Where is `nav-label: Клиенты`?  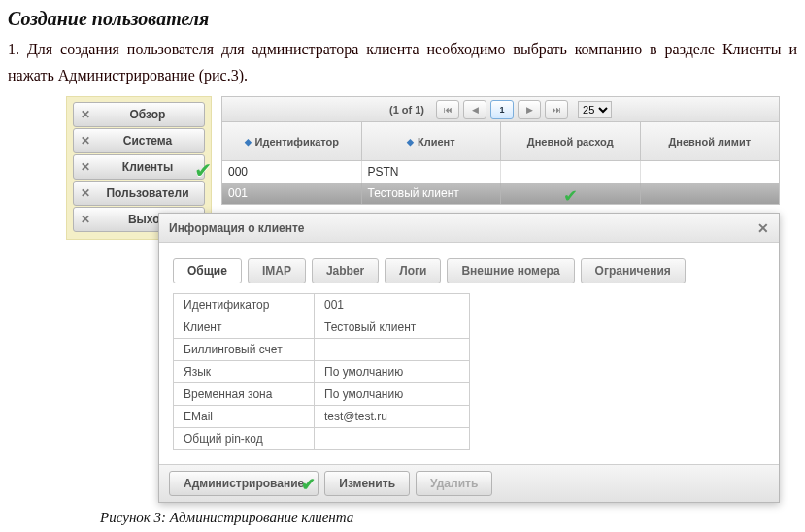
nav-label: Клиенты is located at coordinates (151, 167).